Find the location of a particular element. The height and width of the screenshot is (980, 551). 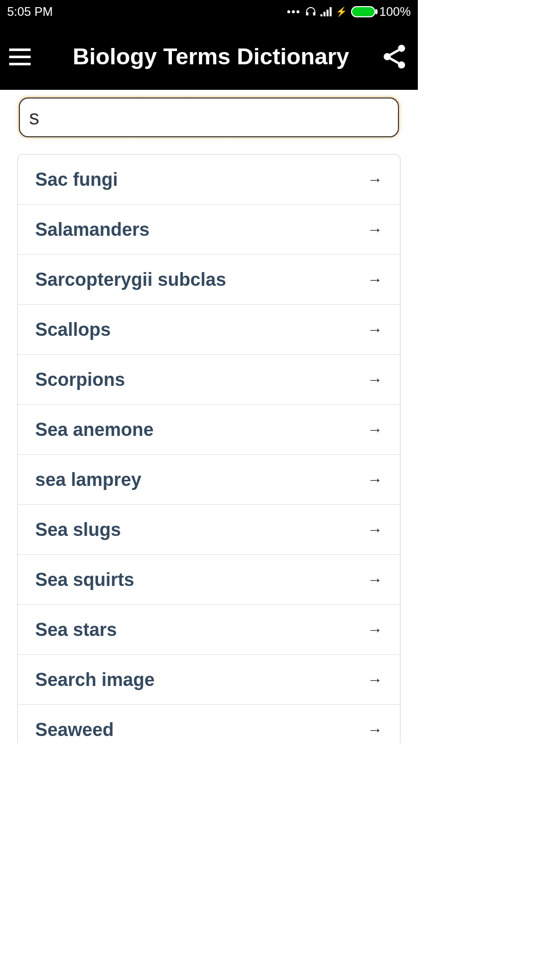

list-item-label: Sea anemone is located at coordinates (94, 430).